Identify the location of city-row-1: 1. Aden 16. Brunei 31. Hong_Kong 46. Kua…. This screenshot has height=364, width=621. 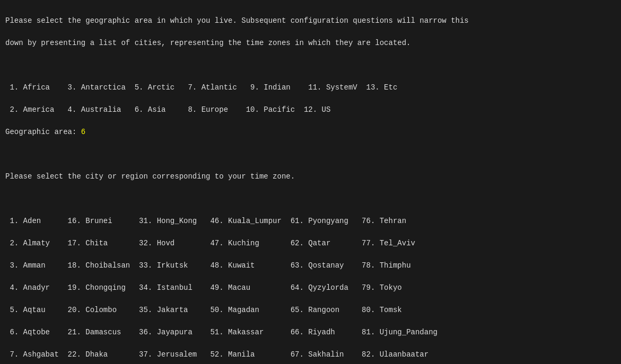
(206, 221).